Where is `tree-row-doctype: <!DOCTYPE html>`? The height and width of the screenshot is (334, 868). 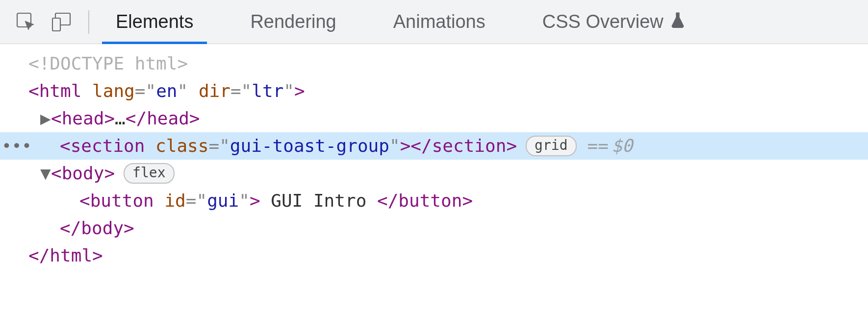
tree-row-doctype: <!DOCTYPE html> is located at coordinates (434, 64).